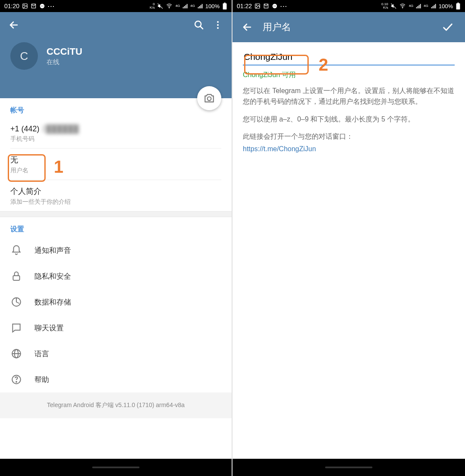  Describe the element at coordinates (16, 250) in the screenshot. I see `bell-icon` at that location.